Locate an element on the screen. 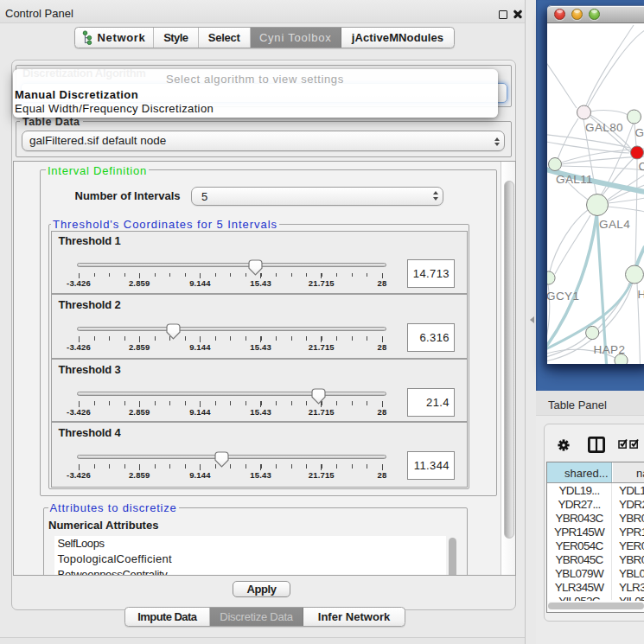  svg-text: GAL80 is located at coordinates (604, 128).